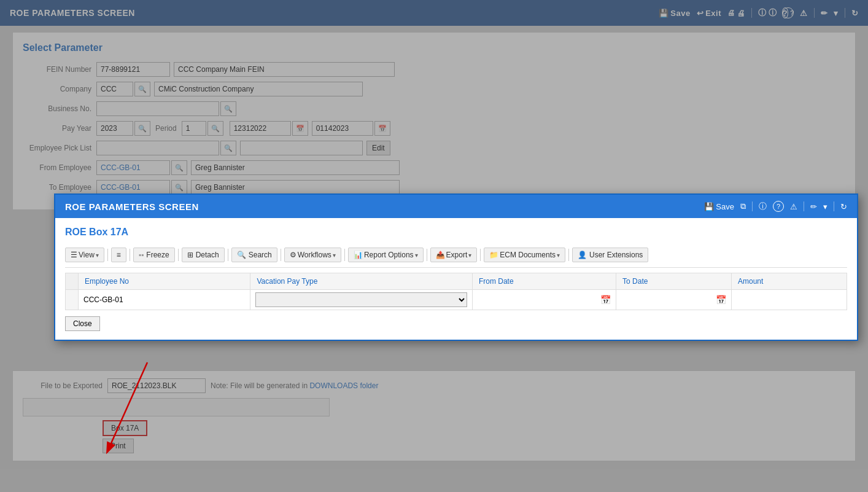 The width and height of the screenshot is (868, 492). What do you see at coordinates (762, 206) in the screenshot?
I see `modal-info-icon: ⓘ` at bounding box center [762, 206].